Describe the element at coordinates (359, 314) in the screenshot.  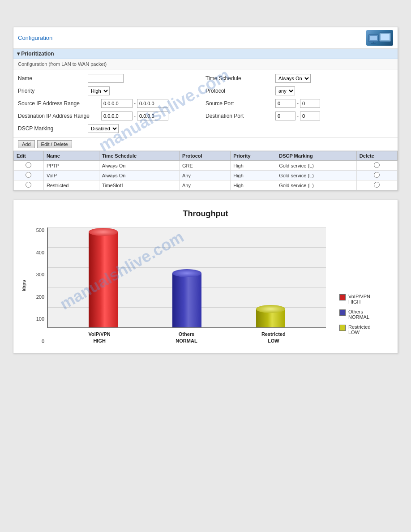
I see `legend-label-blue: OthersNORMAL` at that location.